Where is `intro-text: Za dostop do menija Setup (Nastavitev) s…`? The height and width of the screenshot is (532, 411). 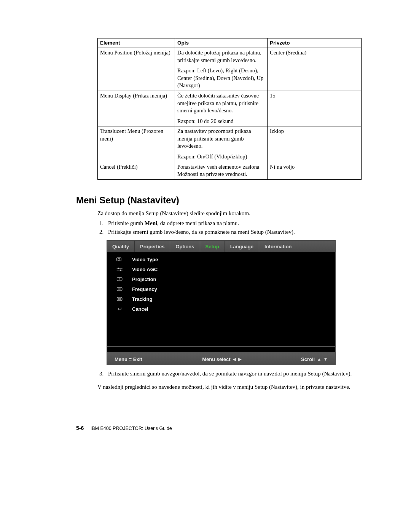
intro-text: Za dostop do menija Setup (Nastavitev) s… is located at coordinates (229, 213).